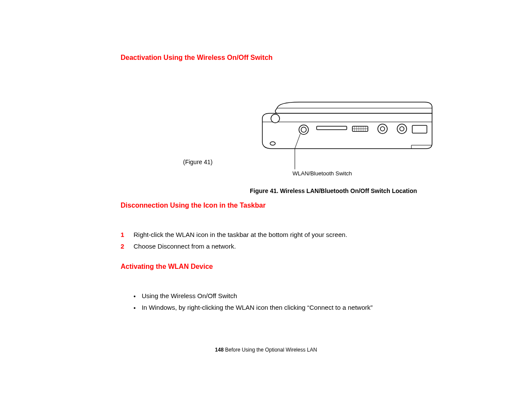  I want to click on heading-disconnection: Disconnection Using the Icon in the Task…, so click(284, 206).